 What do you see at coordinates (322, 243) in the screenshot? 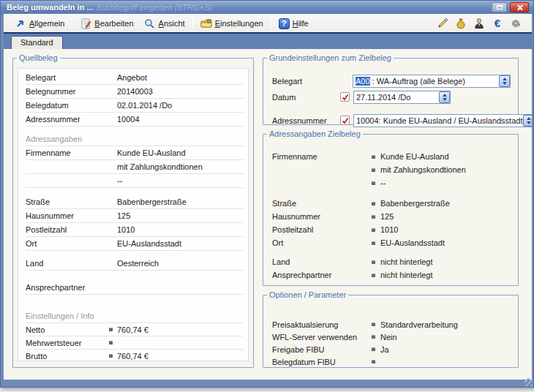
I see `field-label: Ort` at bounding box center [322, 243].